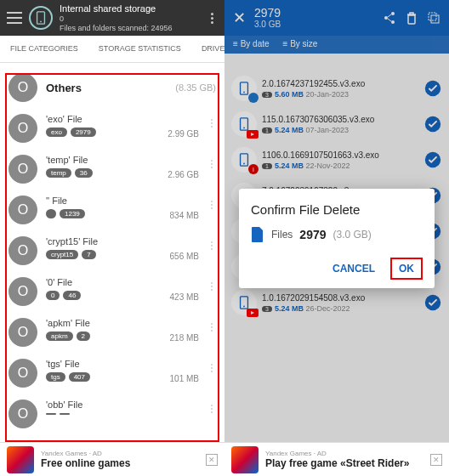 This screenshot has width=449, height=476. Describe the element at coordinates (56, 133) in the screenshot. I see `file-chip: exo` at that location.